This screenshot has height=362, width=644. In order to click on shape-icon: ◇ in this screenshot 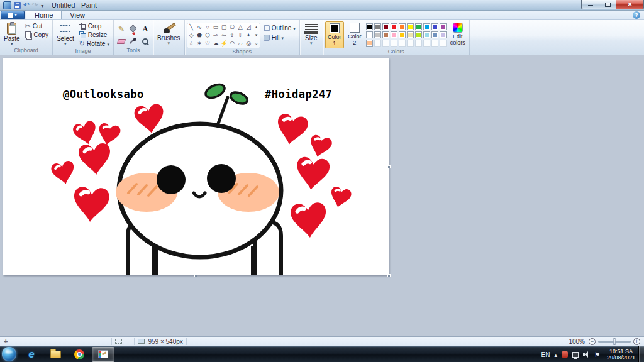, I will do `click(191, 35)`.